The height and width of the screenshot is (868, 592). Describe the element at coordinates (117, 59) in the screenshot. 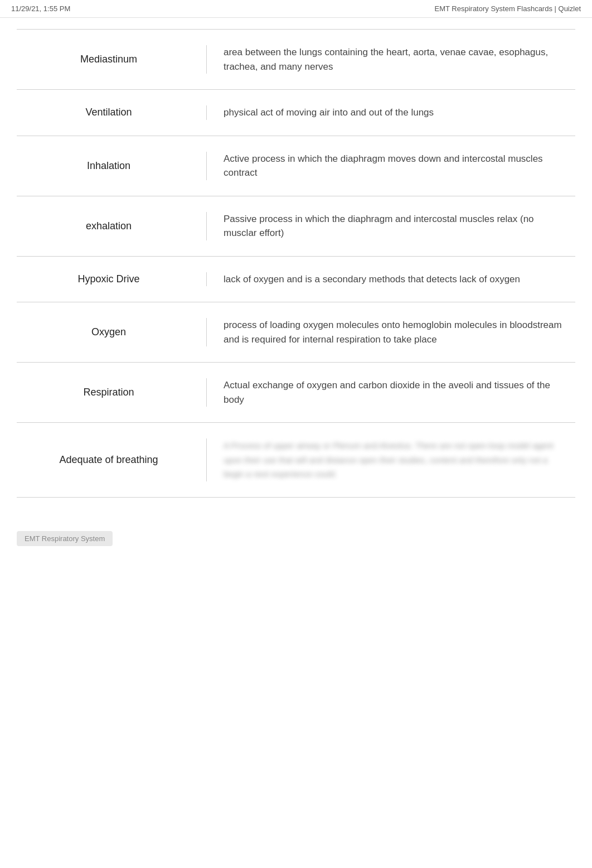

I see `flashcard-term: Mediastinum` at that location.